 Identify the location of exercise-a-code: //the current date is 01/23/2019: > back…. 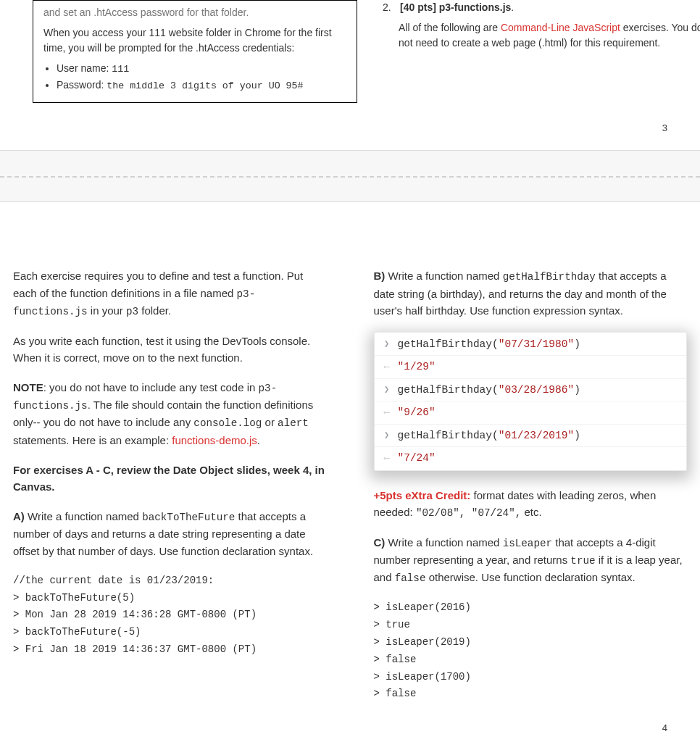
(170, 616).